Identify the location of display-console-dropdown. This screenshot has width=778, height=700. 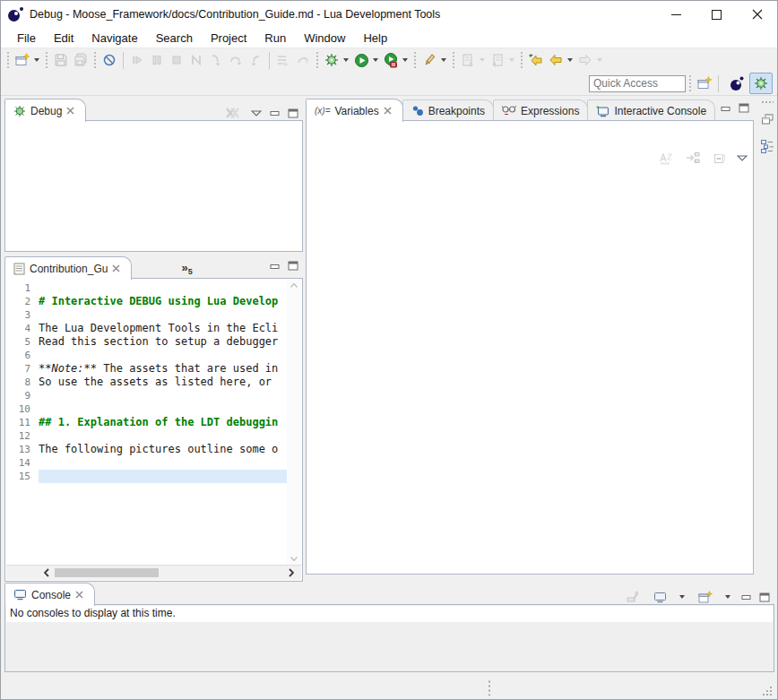
(682, 597).